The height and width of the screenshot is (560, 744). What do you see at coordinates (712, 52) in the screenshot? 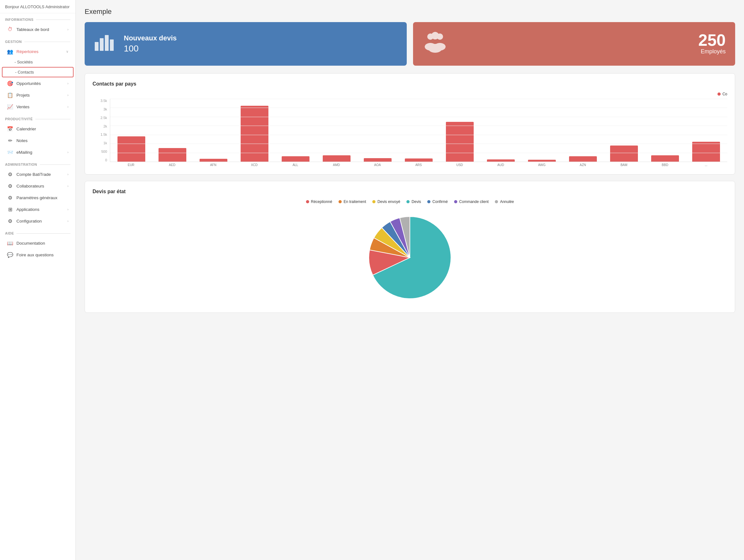
I see `employes-label: Employés` at bounding box center [712, 52].